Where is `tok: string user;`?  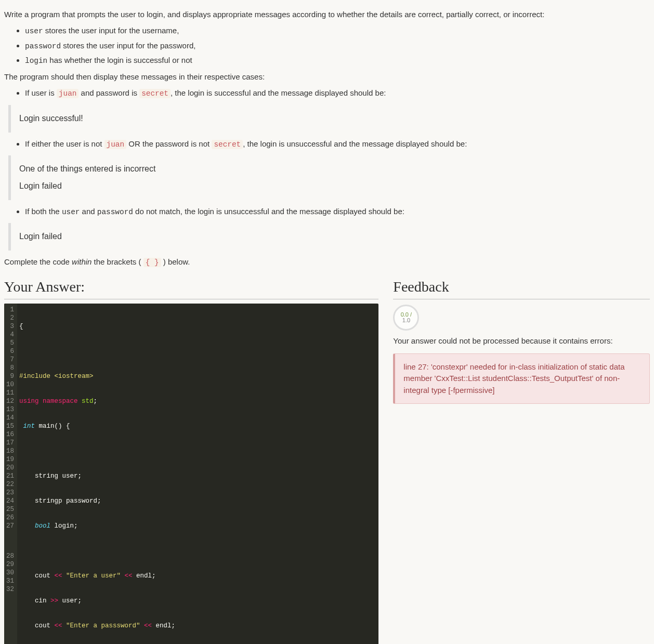 tok: string user; is located at coordinates (50, 476).